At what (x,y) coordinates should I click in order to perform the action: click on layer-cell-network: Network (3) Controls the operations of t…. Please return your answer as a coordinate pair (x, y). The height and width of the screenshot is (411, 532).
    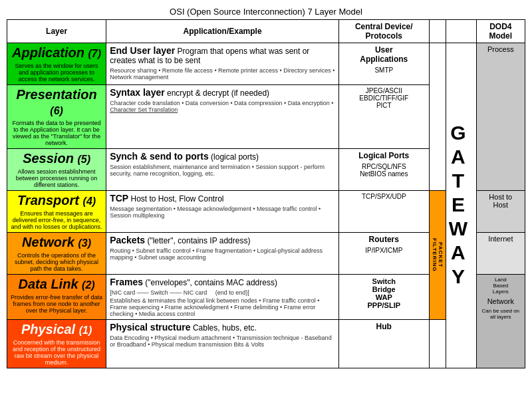
    Looking at the image, I should click on (57, 254).